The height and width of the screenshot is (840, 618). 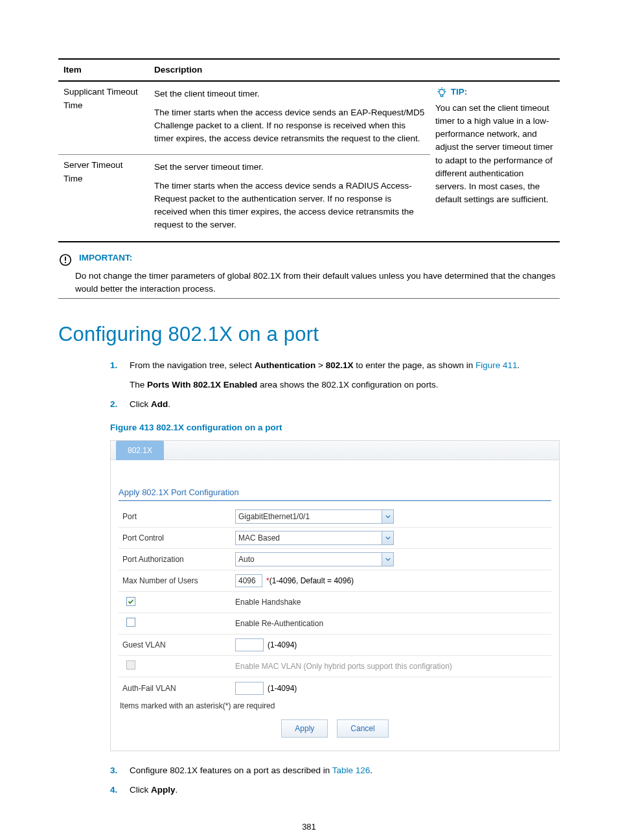 What do you see at coordinates (351, 770) in the screenshot?
I see `table-126-link: Table 126` at bounding box center [351, 770].